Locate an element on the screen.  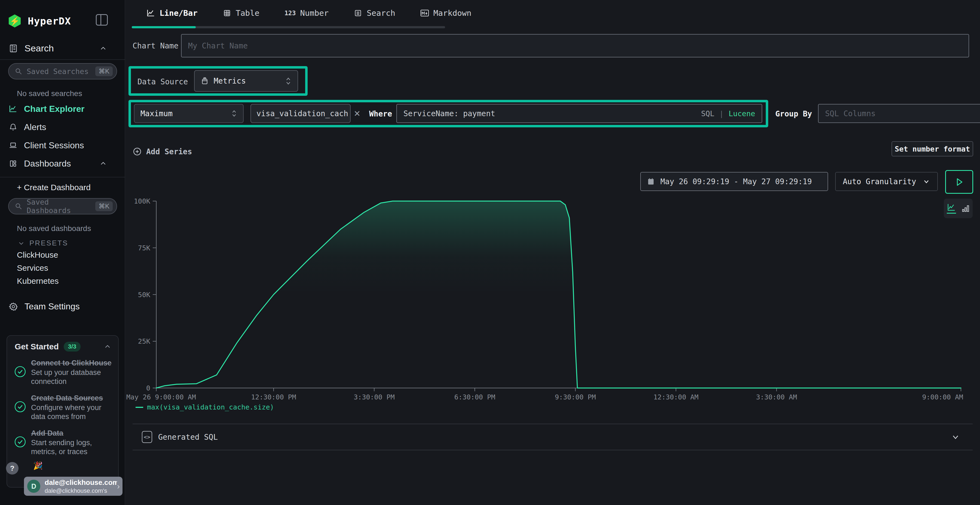
sql-mode-toggle: SQL is located at coordinates (708, 114).